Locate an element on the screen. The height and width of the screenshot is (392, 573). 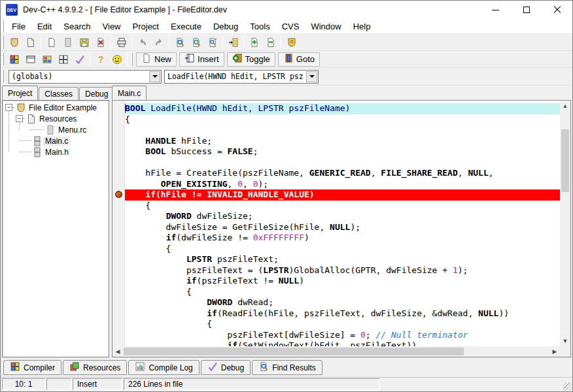
run-button is located at coordinates (30, 59).